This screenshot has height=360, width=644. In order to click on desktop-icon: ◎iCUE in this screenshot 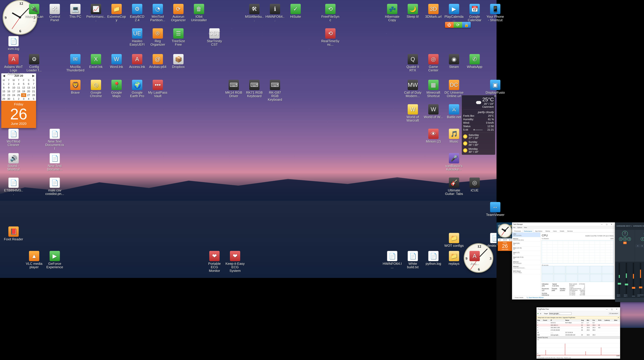, I will do `click(474, 185)`.